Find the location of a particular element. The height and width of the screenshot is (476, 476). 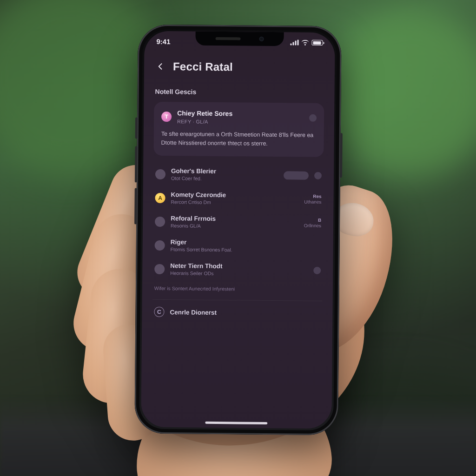

battery-icon is located at coordinates (317, 43).